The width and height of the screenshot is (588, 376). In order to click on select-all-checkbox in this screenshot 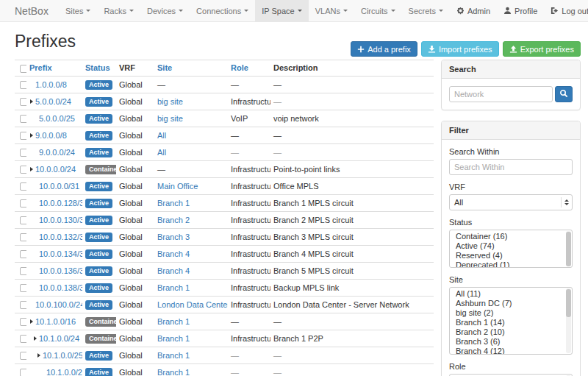, I will do `click(24, 69)`.